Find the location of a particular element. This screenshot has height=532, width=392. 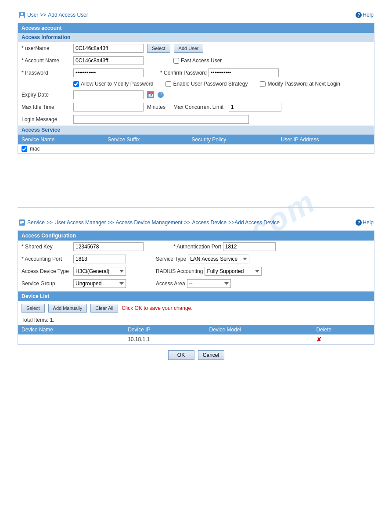

accounting-port-row: * Accounting Port Service Type LAN Acces… is located at coordinates (196, 259).